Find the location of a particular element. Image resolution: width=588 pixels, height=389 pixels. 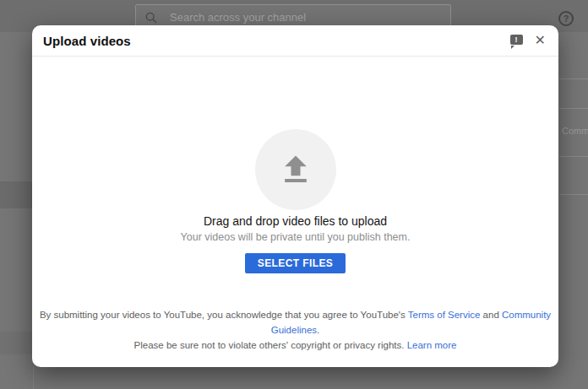

upload-dropzone-circle is located at coordinates (296, 170).